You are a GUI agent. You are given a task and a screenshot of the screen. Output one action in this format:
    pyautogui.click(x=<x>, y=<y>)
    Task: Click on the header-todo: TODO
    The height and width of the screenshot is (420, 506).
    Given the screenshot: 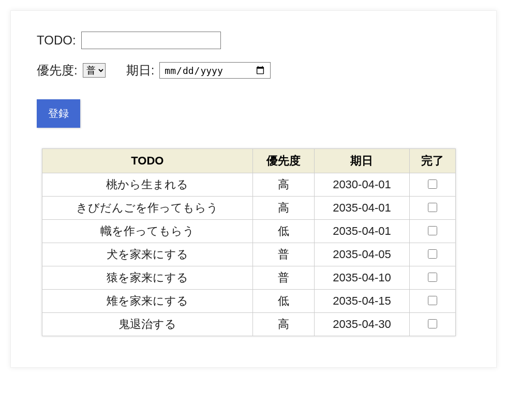 What is the action you would take?
    pyautogui.click(x=148, y=161)
    